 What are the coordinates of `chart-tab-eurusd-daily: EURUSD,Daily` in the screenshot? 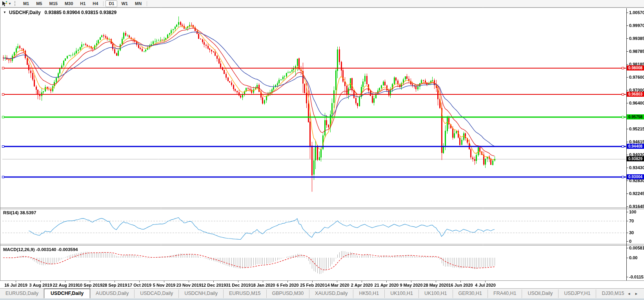 It's located at (22, 294).